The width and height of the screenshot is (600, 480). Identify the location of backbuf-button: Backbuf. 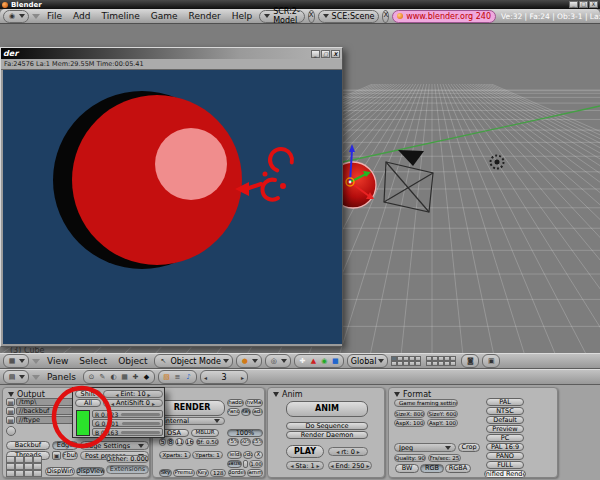
(28, 446).